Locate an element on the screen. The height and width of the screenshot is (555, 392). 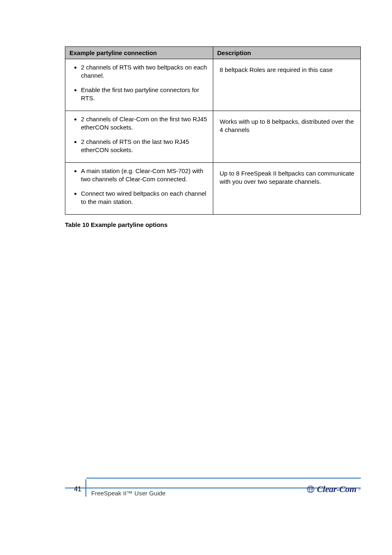
cell-list: 2 channels of Clear-Com on the first two… is located at coordinates (139, 135).